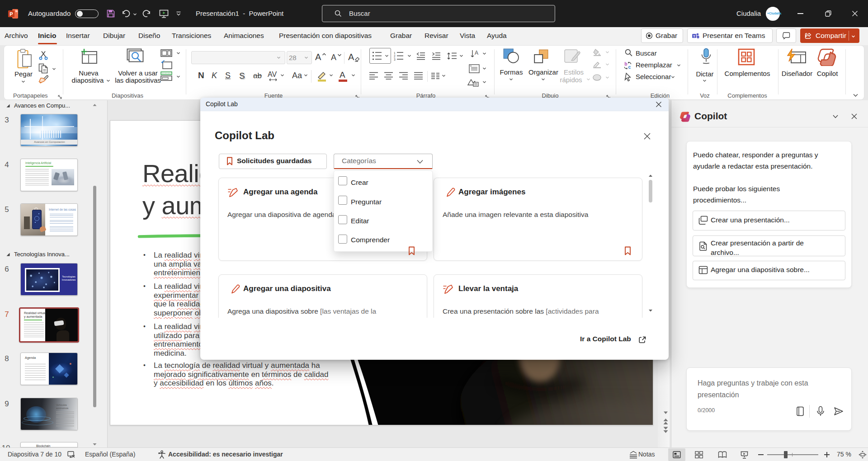 Image resolution: width=868 pixels, height=461 pixels. Describe the element at coordinates (630, 67) in the screenshot. I see `svg-text: c` at that location.